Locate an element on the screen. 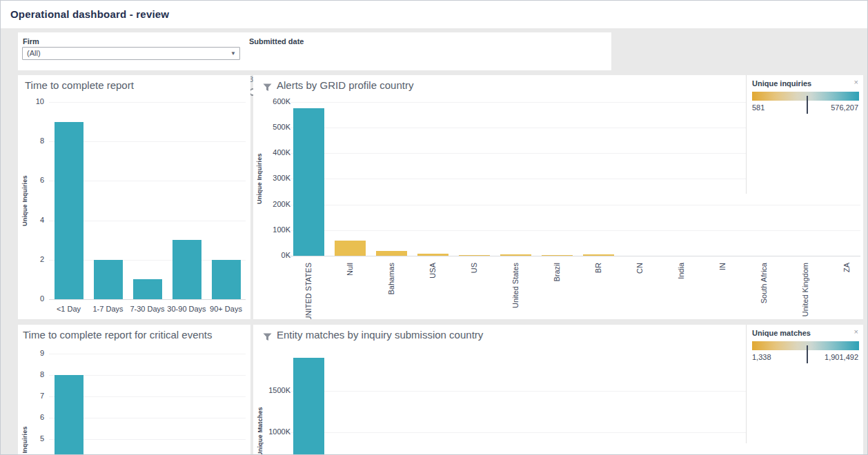 This screenshot has height=455, width=868. y-tick-label: 7 is located at coordinates (31, 396).